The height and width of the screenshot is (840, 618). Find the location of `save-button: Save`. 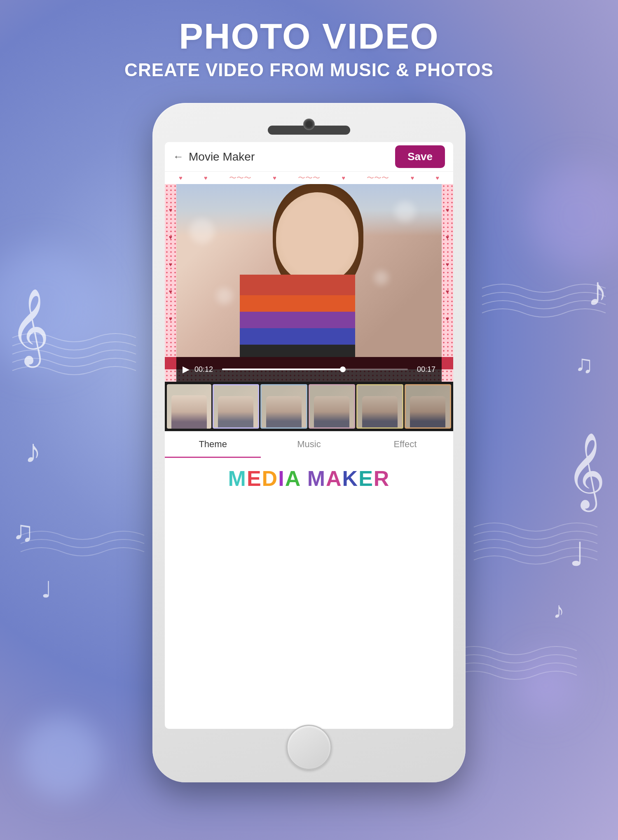

save-button: Save is located at coordinates (420, 156).